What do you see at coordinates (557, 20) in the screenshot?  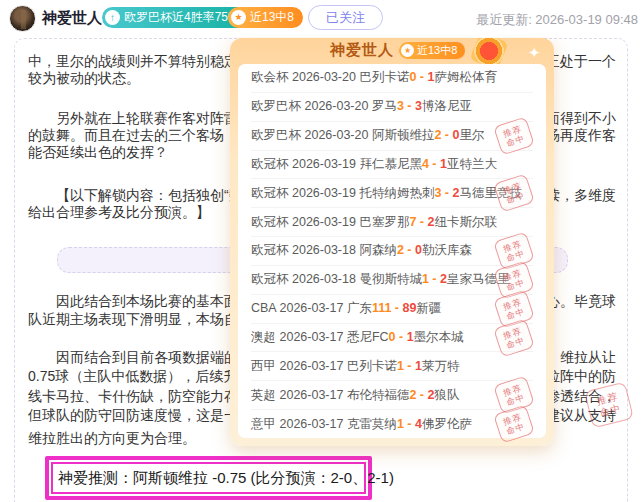 I see `last-updated: 最近更新: 2026-03-19 09:48` at bounding box center [557, 20].